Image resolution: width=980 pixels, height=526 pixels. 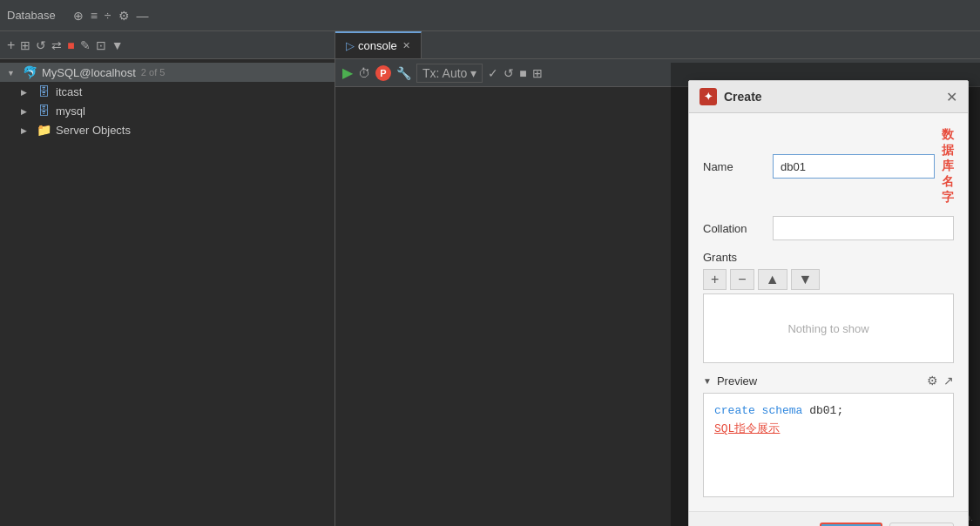 I want to click on collation-input, so click(x=863, y=228).